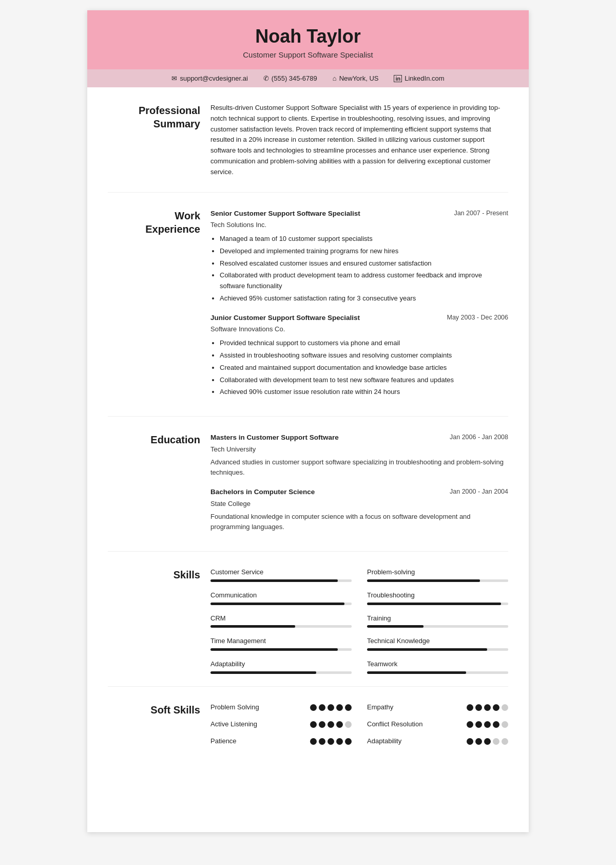 Image resolution: width=616 pixels, height=865 pixels. I want to click on bullet-item: Provided technical support to customers …, so click(364, 343).